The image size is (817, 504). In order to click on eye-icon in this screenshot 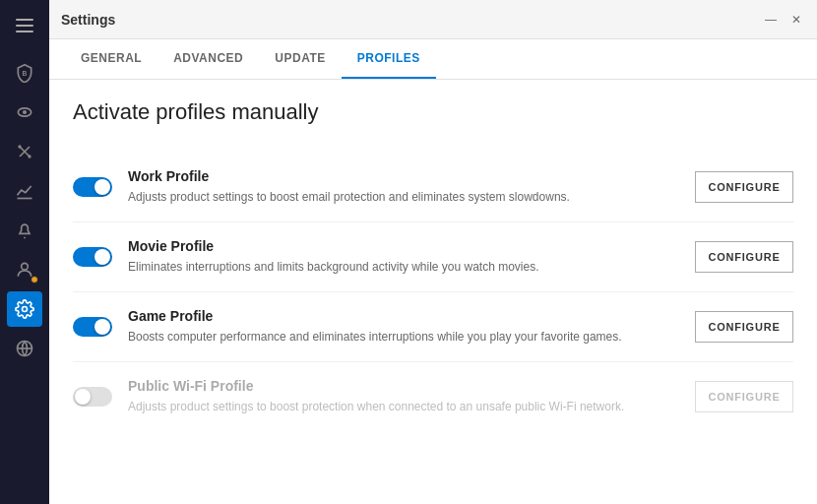, I will do `click(25, 112)`.